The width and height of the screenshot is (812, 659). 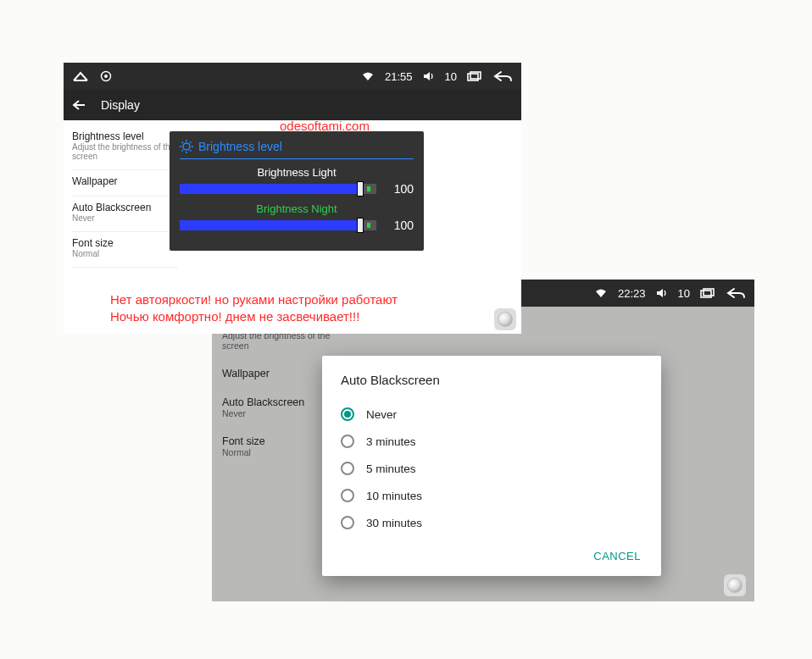 I want to click on radio-label: 5 minutes, so click(x=392, y=469).